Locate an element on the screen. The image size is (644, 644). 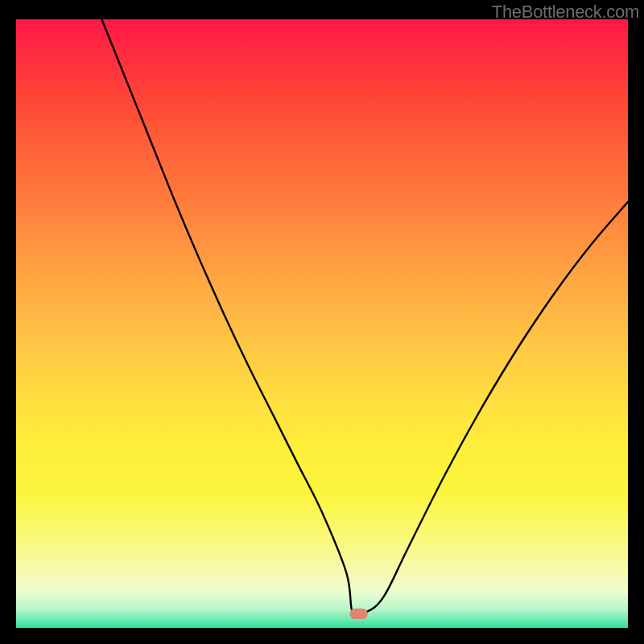
optimal-marker is located at coordinates (359, 613).